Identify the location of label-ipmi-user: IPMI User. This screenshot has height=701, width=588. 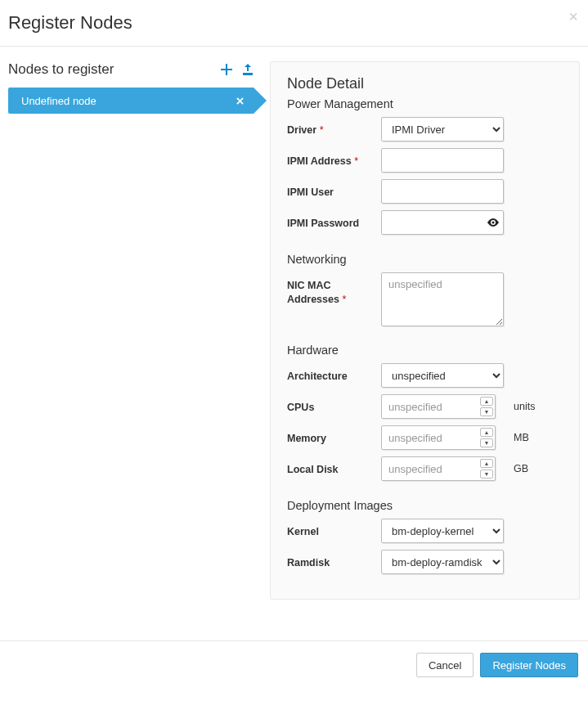
(334, 190).